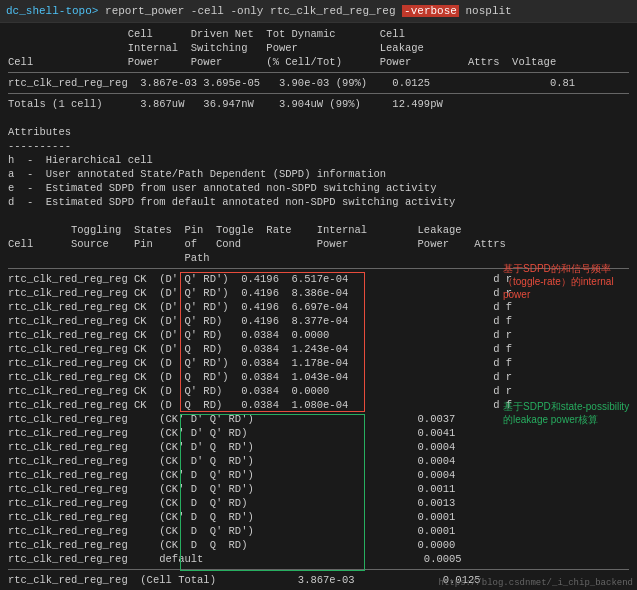  I want to click on attributes-section: Attributes ---------- h - Hierarchical c…, so click(318, 167).